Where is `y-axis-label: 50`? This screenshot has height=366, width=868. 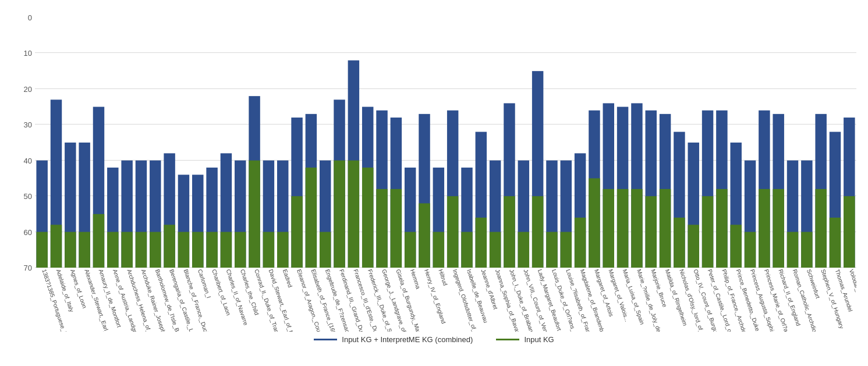 y-axis-label: 50 is located at coordinates (28, 197).